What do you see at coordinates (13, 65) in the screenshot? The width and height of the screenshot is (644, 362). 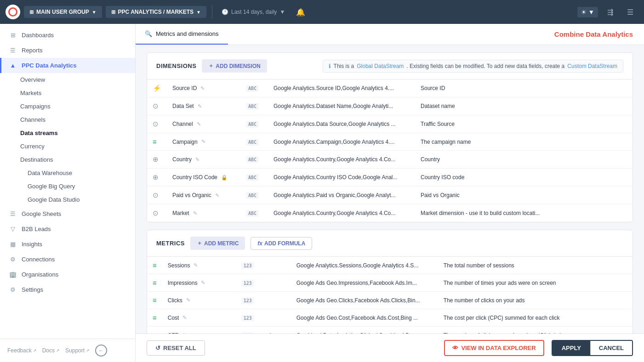 I see `analytics-icon: ▲` at bounding box center [13, 65].